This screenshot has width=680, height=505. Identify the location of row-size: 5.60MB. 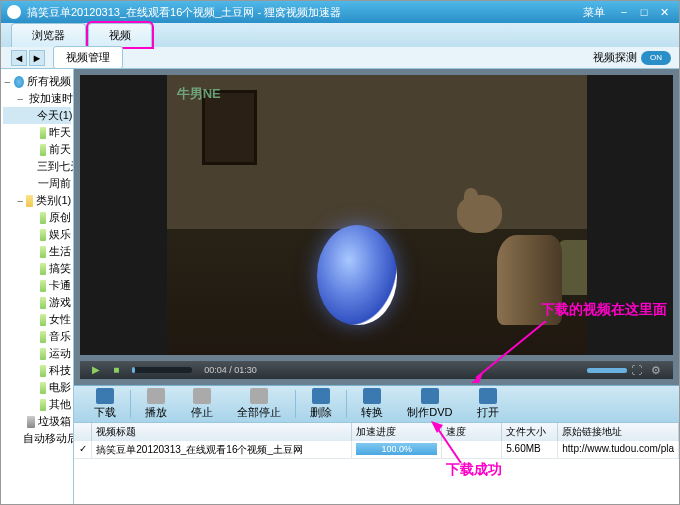
(530, 450).